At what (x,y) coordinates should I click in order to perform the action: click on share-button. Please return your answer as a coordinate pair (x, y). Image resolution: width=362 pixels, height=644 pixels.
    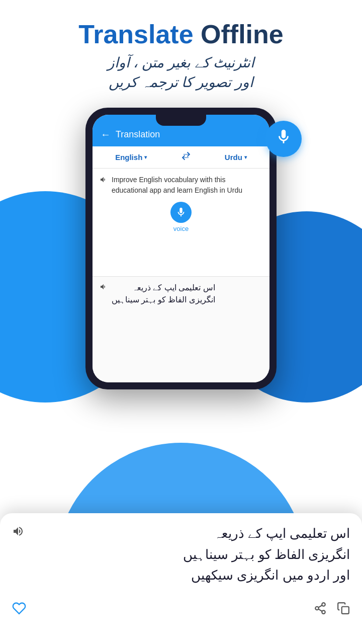
    Looking at the image, I should click on (320, 610).